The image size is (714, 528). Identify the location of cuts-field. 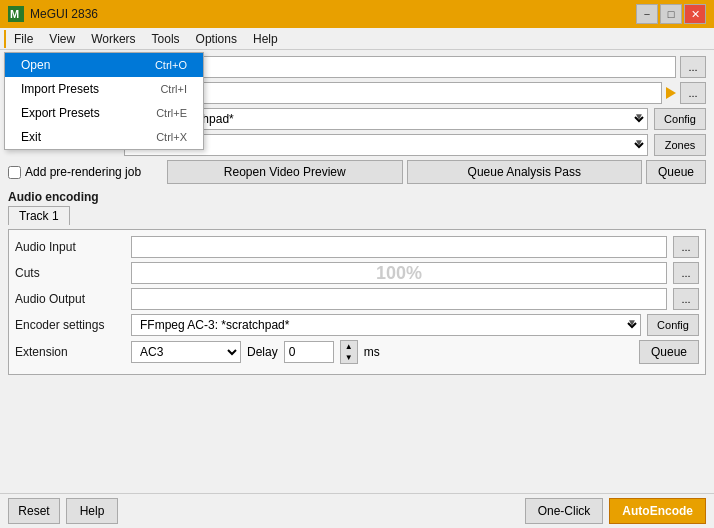
(399, 273).